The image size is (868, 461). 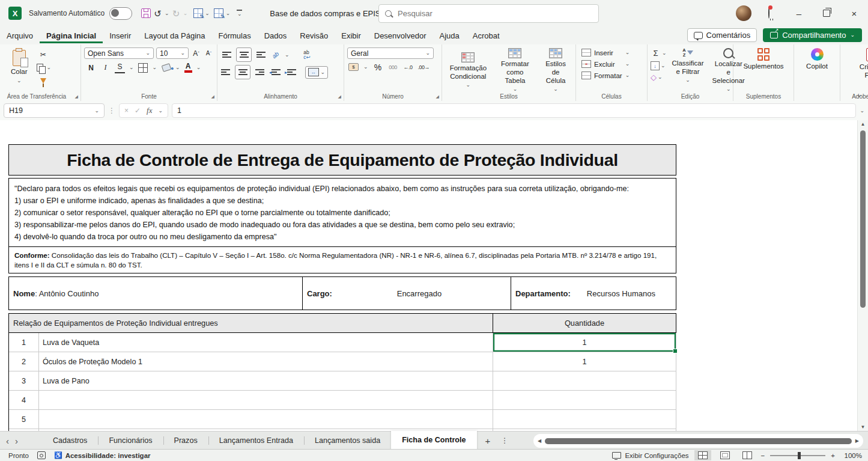 I want to click on align-center-button, so click(x=243, y=72).